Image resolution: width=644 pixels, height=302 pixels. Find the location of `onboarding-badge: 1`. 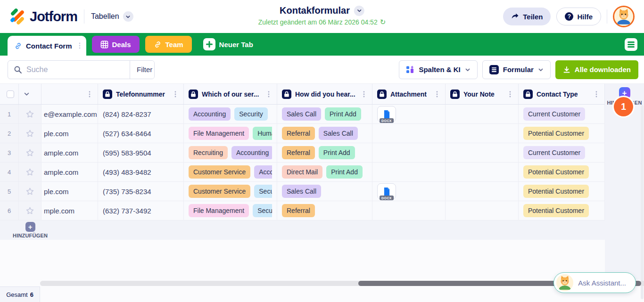

onboarding-badge: 1 is located at coordinates (623, 106).